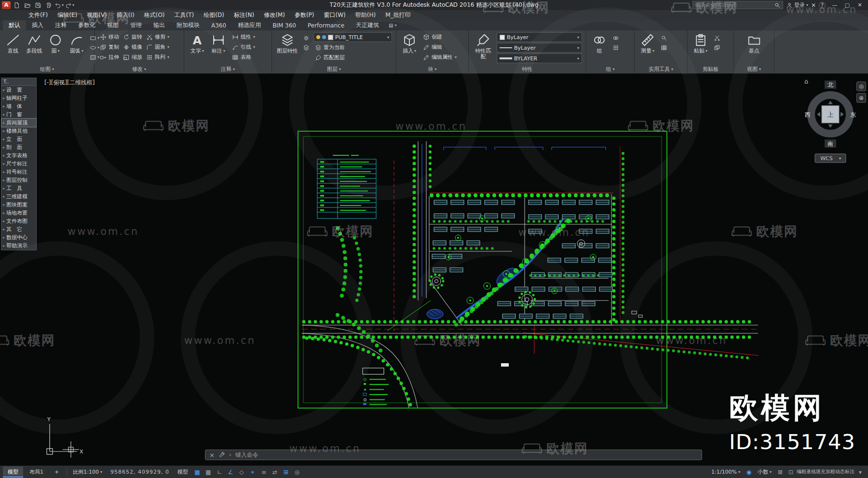 This screenshot has height=478, width=868. Describe the element at coordinates (159, 25) in the screenshot. I see `tab-output: 输出` at that location.